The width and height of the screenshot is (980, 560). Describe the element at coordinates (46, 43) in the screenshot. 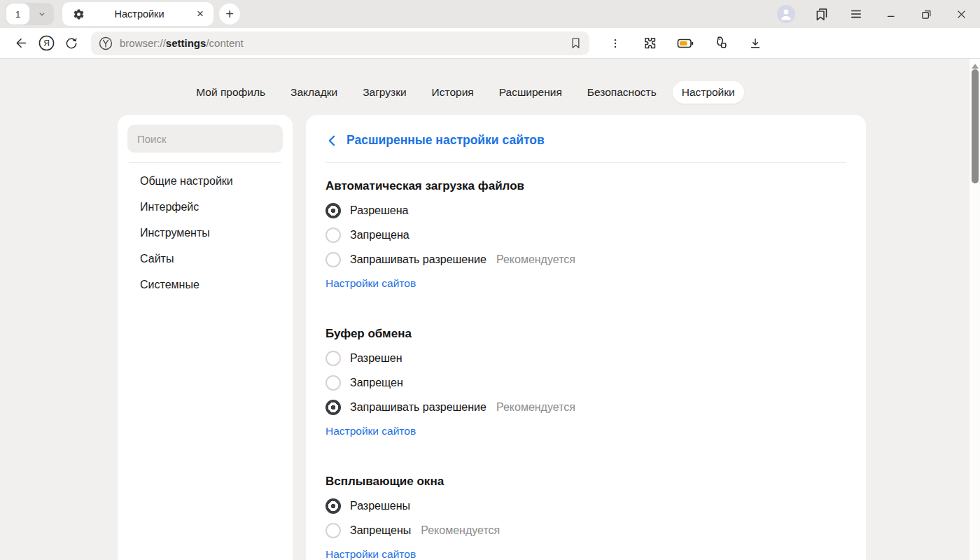

I see `svg-text: Я` at that location.